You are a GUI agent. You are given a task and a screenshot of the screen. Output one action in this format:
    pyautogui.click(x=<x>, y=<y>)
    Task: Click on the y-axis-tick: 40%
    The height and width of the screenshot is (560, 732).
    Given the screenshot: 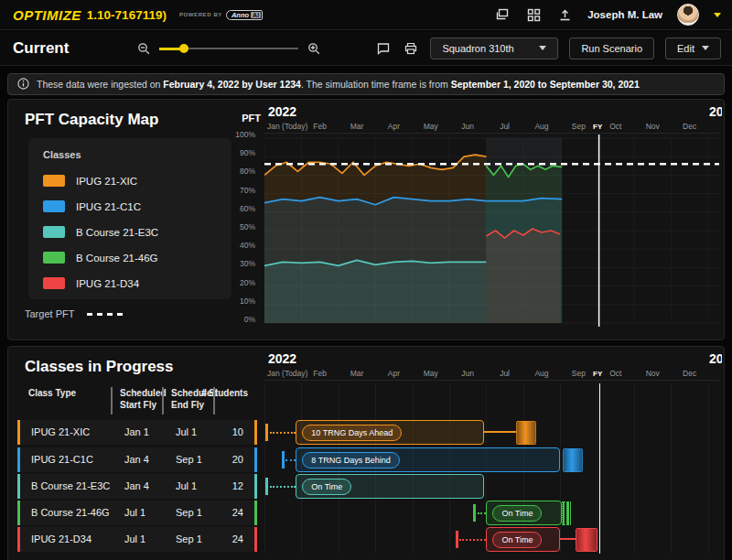 What is the action you would take?
    pyautogui.click(x=237, y=245)
    